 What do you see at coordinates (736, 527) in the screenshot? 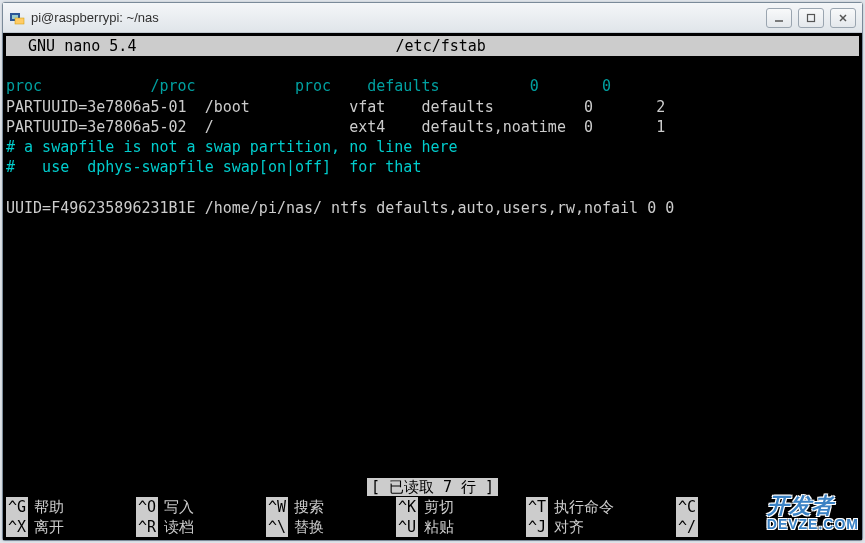
I see `shortcut-gotoline: ^/` at bounding box center [736, 527].